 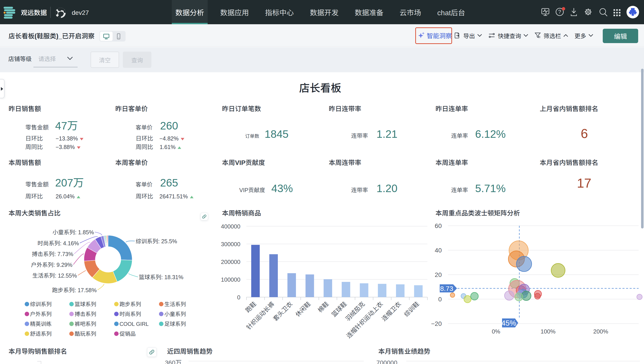 I want to click on svg-text: 8.73, so click(x=447, y=288).